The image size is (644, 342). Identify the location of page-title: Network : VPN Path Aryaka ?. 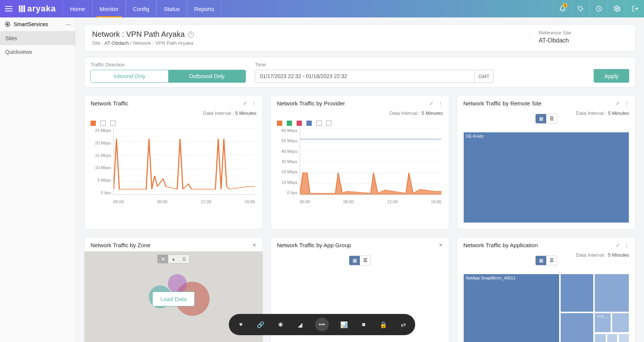
(311, 34).